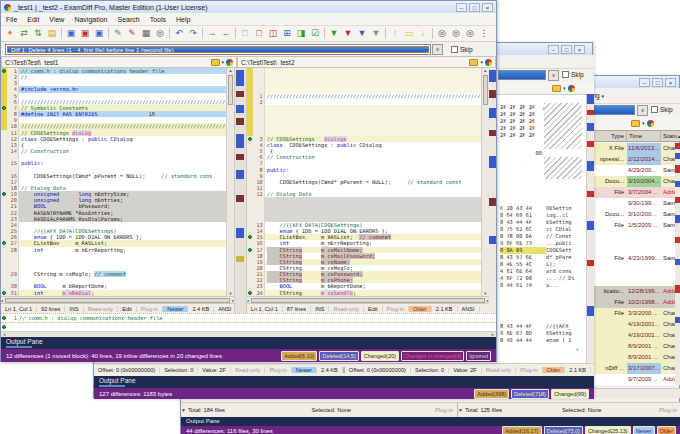 The width and height of the screenshot is (680, 434). Describe the element at coordinates (366, 62) in the screenshot. I see `second-file-path-bar: C:\Test\Test\_test2 ▾` at that location.